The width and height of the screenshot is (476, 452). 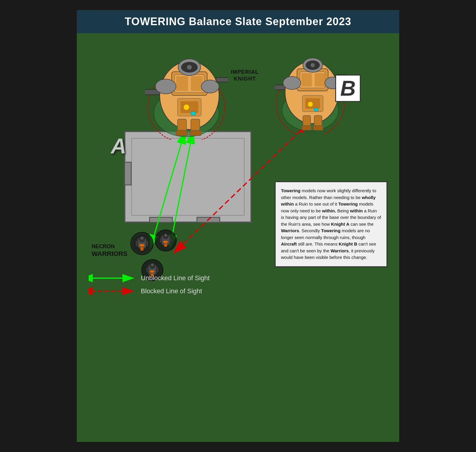 What do you see at coordinates (238, 22) in the screenshot?
I see `page-title: TOWERING Balance Slate September 2023` at bounding box center [238, 22].